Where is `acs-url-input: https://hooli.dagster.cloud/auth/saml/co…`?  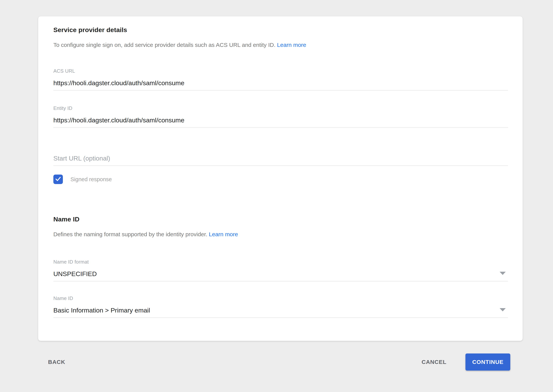 acs-url-input: https://hooli.dagster.cloud/auth/saml/co… is located at coordinates (281, 85).